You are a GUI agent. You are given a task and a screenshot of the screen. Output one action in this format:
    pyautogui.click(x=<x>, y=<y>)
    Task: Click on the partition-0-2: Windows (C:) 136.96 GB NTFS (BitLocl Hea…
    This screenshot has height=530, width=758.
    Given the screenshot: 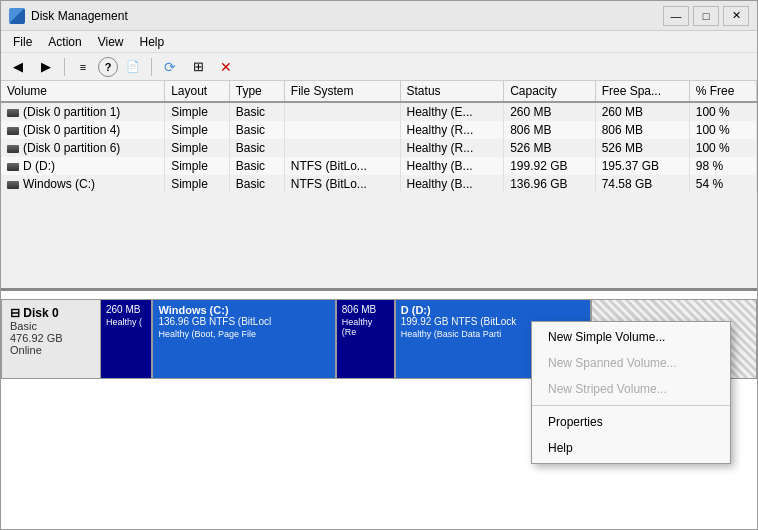 What is the action you would take?
    pyautogui.click(x=244, y=339)
    